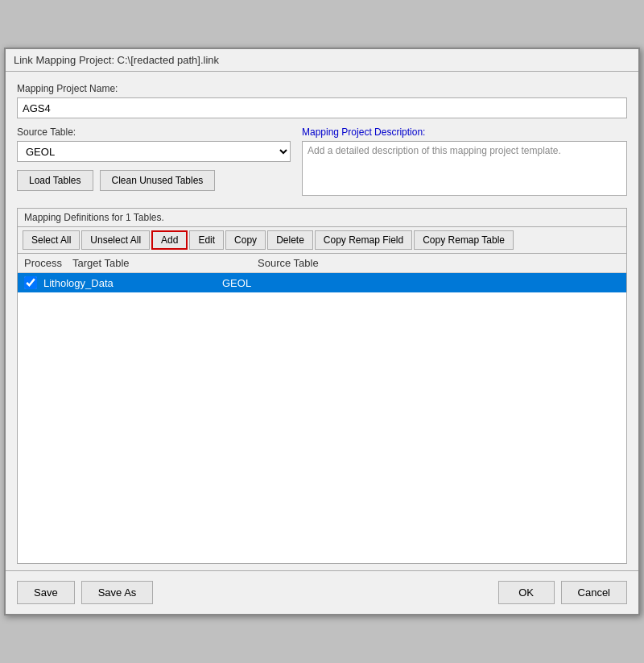 This screenshot has width=644, height=663. What do you see at coordinates (246, 240) in the screenshot?
I see `copy-button: Copy` at bounding box center [246, 240].